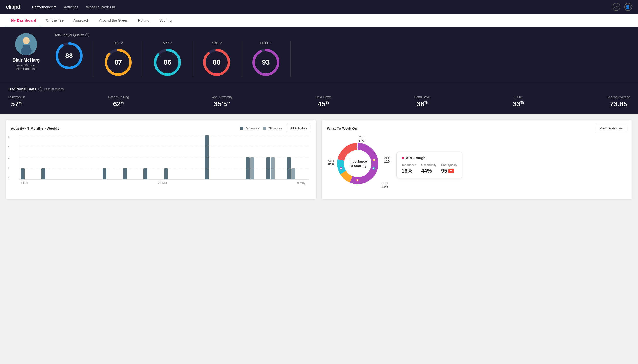  What do you see at coordinates (358, 162) in the screenshot?
I see `svg-text: Importance` at bounding box center [358, 162].